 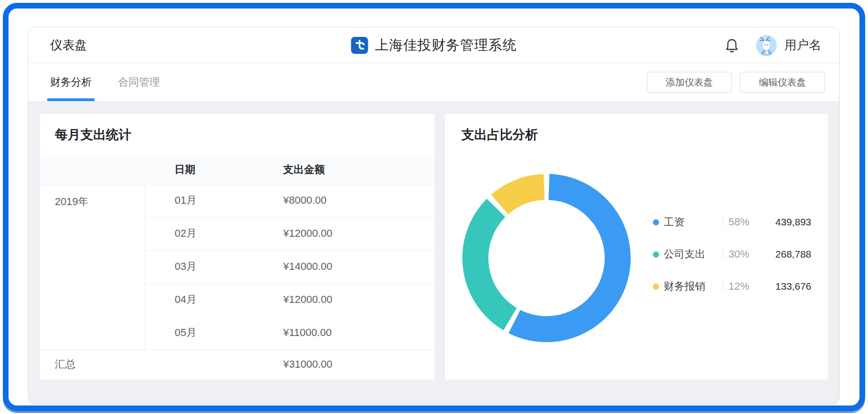 What do you see at coordinates (92, 170) in the screenshot?
I see `year-column-header` at bounding box center [92, 170].